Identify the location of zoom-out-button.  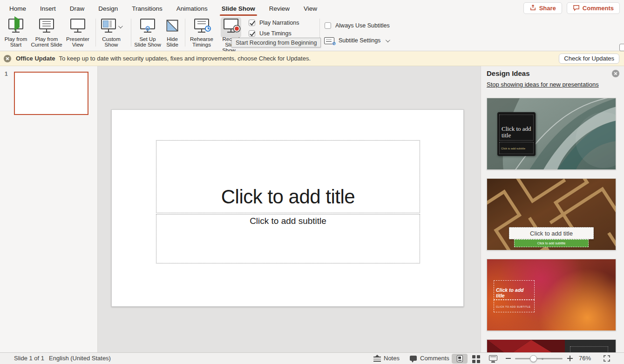
(509, 358).